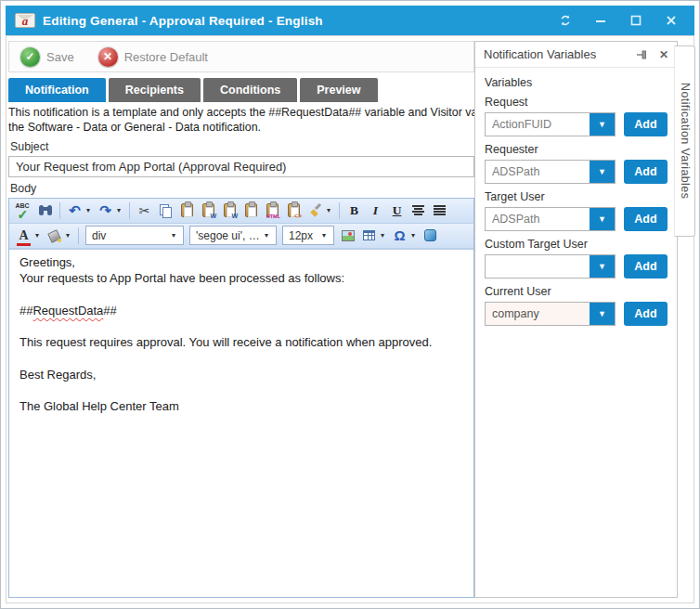 This screenshot has width=700, height=609. I want to click on panel-header: Notification Variables ✕, so click(576, 55).